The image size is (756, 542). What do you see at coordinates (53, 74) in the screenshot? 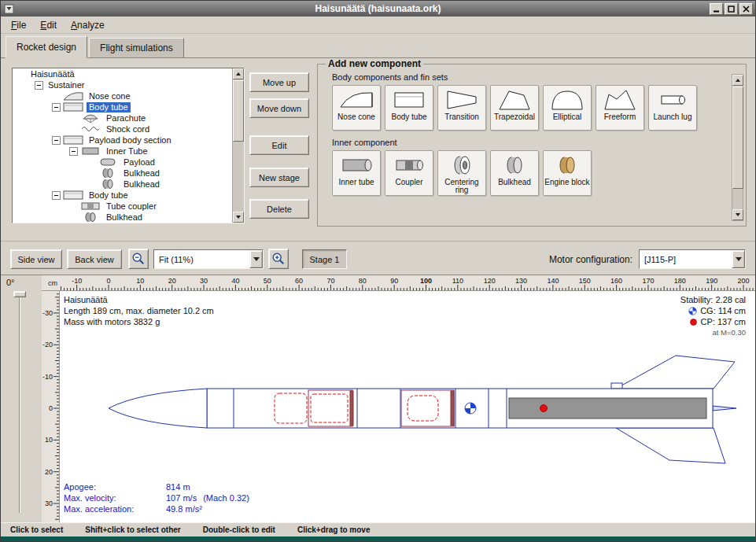
I see `tree-item-label: Haisunäätä` at bounding box center [53, 74].